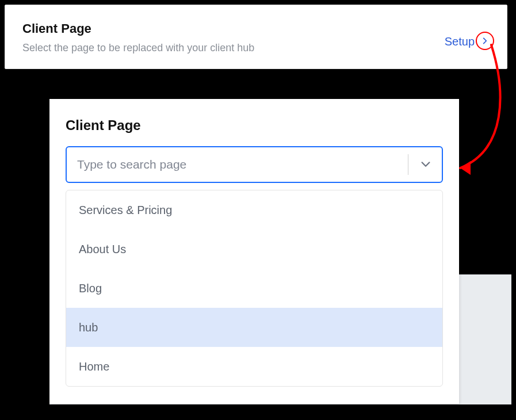 The height and width of the screenshot is (420, 516). I want to click on page-search-input, so click(243, 165).